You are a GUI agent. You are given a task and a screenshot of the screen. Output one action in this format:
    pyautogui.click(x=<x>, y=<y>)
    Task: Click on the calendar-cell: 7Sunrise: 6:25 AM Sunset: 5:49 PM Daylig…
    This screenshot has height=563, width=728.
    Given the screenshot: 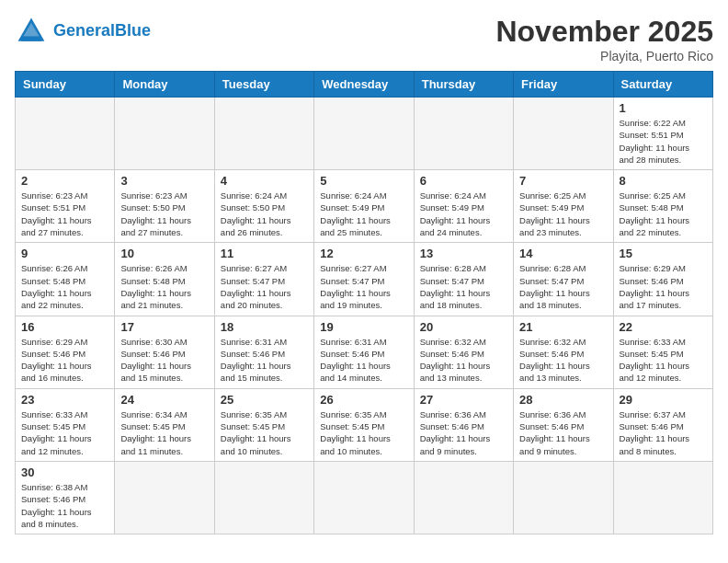 What is the action you would take?
    pyautogui.click(x=563, y=206)
    